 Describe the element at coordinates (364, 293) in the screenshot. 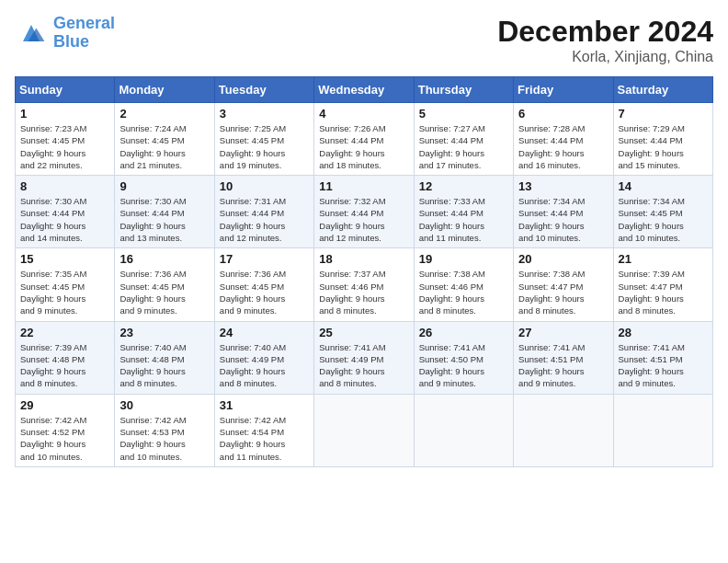

I see `day-info: Sunrise: 7:37 AM Sunset: 4:46 PM Dayligh…` at that location.